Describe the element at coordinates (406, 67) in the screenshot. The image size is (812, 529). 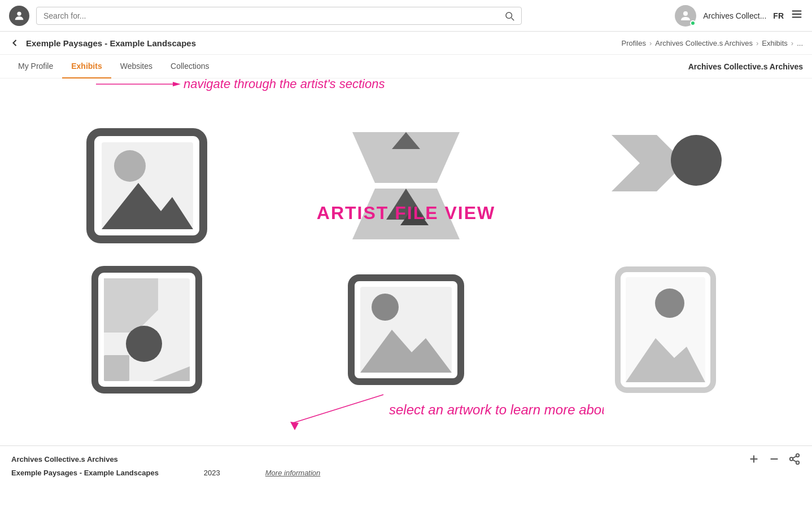
I see `tabs-section: My Profile Exhibits Websites Collections…` at that location.